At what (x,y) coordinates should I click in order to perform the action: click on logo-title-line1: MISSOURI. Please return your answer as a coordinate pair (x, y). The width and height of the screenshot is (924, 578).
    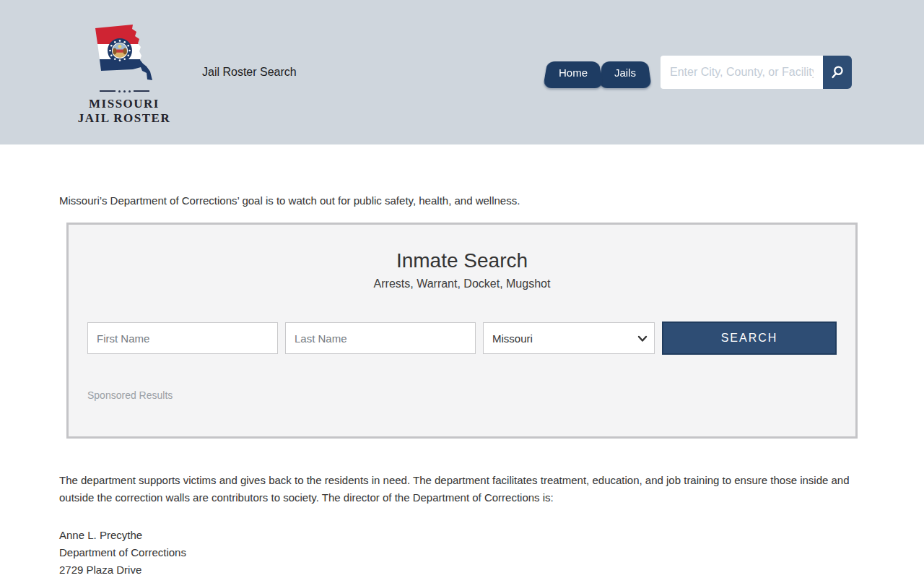
    Looking at the image, I should click on (124, 104).